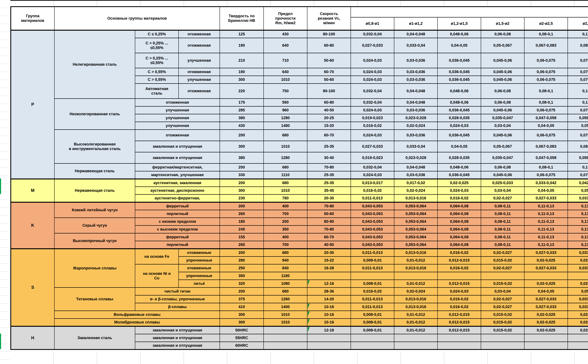 This screenshot has width=588, height=364. Describe the element at coordinates (372, 146) in the screenshot. I see `feed-cell: 0,027-0,033` at that location.